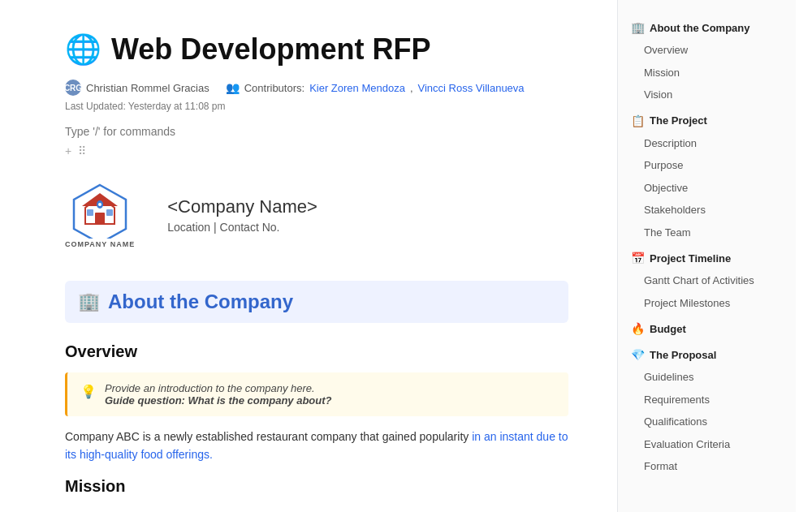 The height and width of the screenshot is (512, 812). Describe the element at coordinates (706, 166) in the screenshot. I see `sidebar-item-purpose: Purpose` at that location.